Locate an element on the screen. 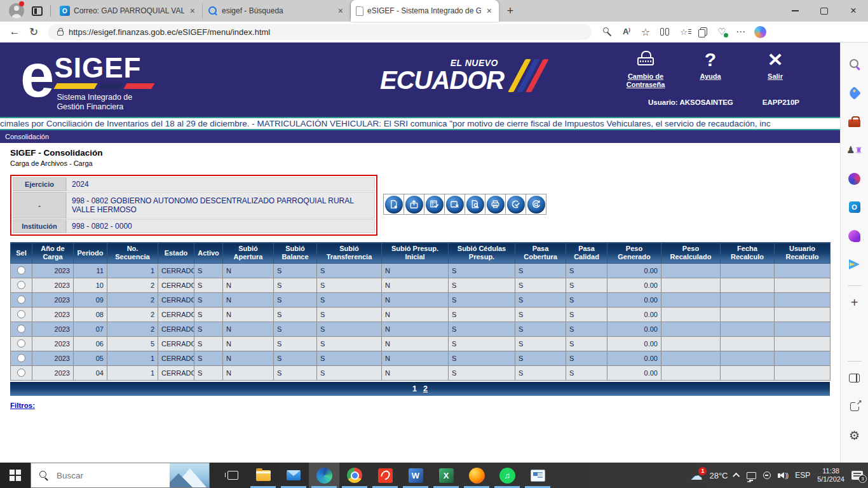 The image size is (868, 488). toolbar-delete-file-button is located at coordinates (455, 205).